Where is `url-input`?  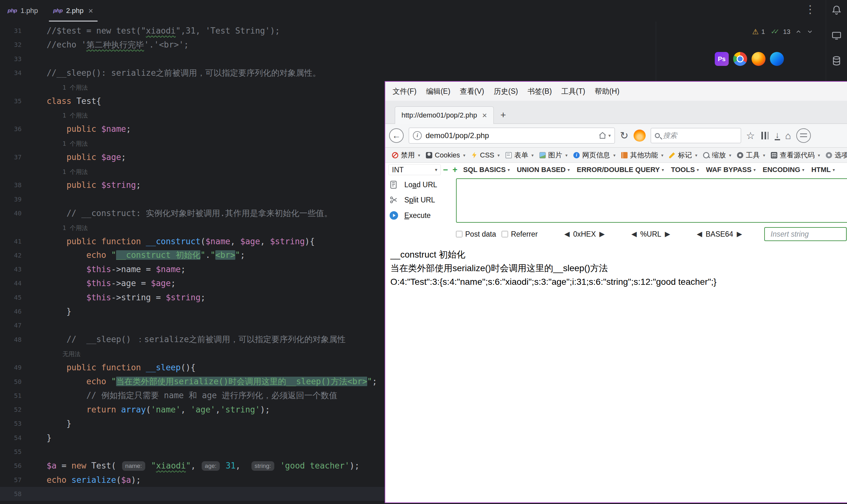 url-input is located at coordinates (510, 136).